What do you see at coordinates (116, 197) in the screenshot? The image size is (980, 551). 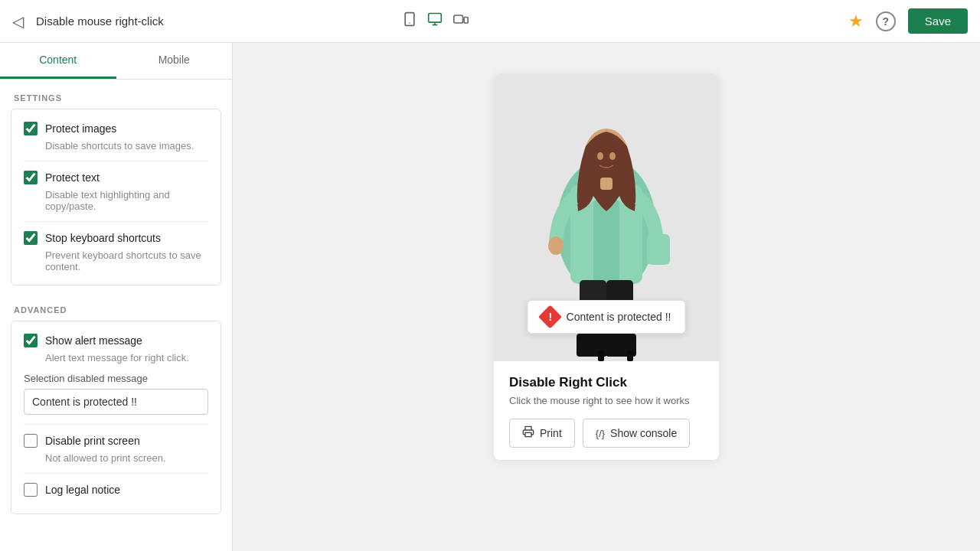 I see `settings-card: Protect images Disable shortcuts to save…` at bounding box center [116, 197].